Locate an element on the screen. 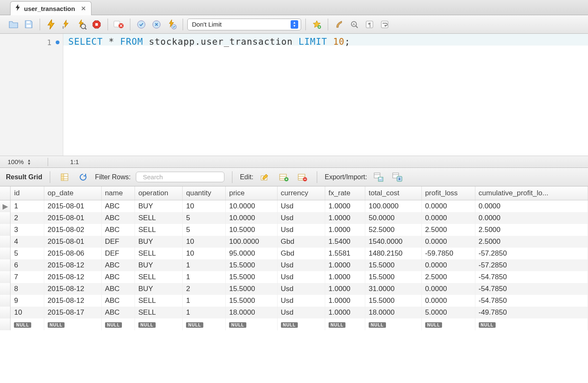 Image resolution: width=588 pixels, height=383 pixels. cell: 9 is located at coordinates (27, 301).